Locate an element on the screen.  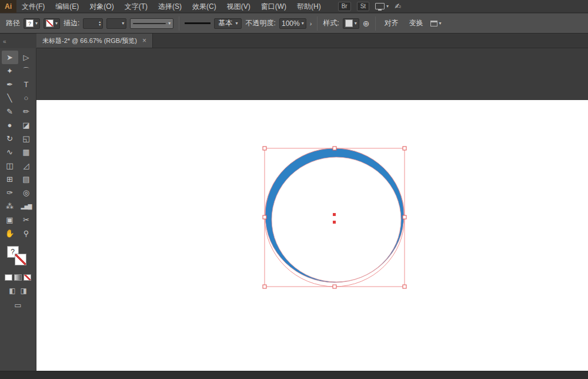
gradient-tool: ▤ is located at coordinates (26, 179).